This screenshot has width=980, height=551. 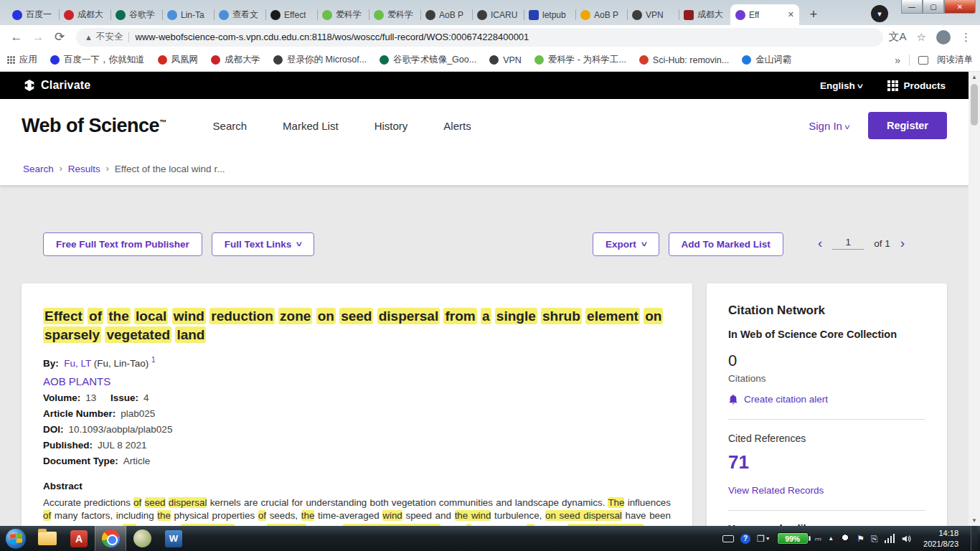 What do you see at coordinates (814, 14) in the screenshot?
I see `new-tab-button: +` at bounding box center [814, 14].